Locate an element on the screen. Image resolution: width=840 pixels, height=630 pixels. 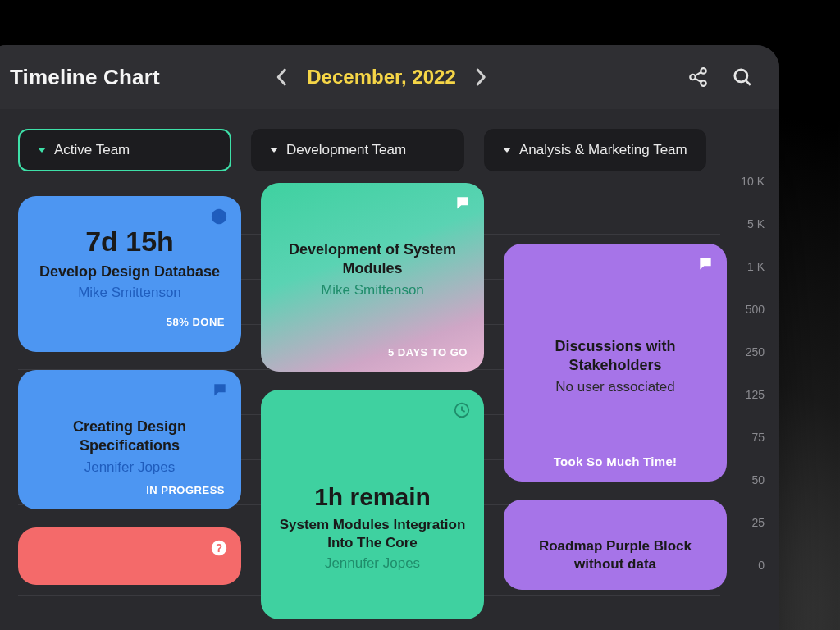
card-title: System Modules Integration Into The Core is located at coordinates (372, 534).